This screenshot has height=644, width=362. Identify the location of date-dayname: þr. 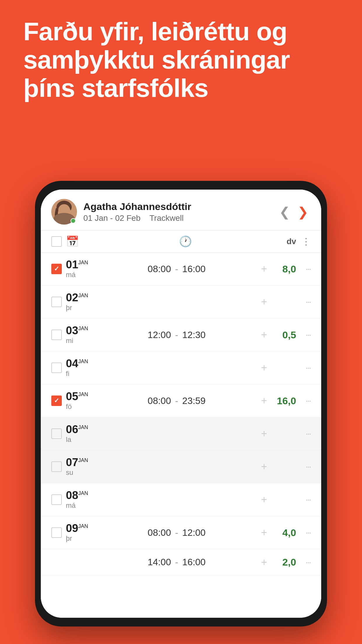
(82, 538).